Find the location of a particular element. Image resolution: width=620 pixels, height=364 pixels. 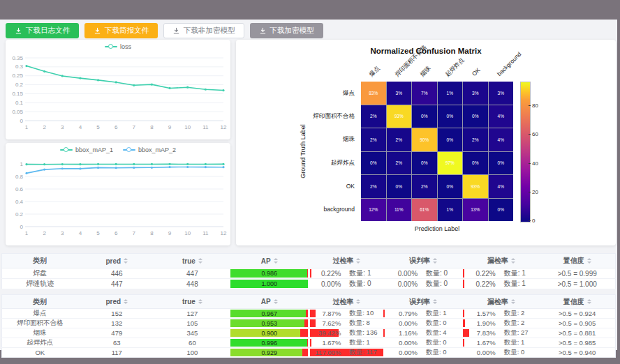

table-row: 焊印面积不合格1321050.9537.62%数量: 80.00%数量: 01.… is located at coordinates (309, 324).